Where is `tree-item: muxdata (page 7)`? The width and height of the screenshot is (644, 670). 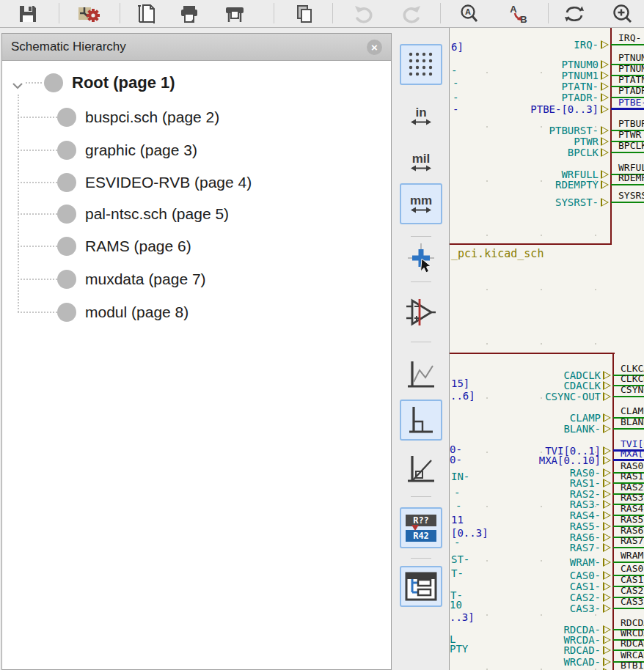
tree-item: muxdata (page 7) is located at coordinates (111, 279).